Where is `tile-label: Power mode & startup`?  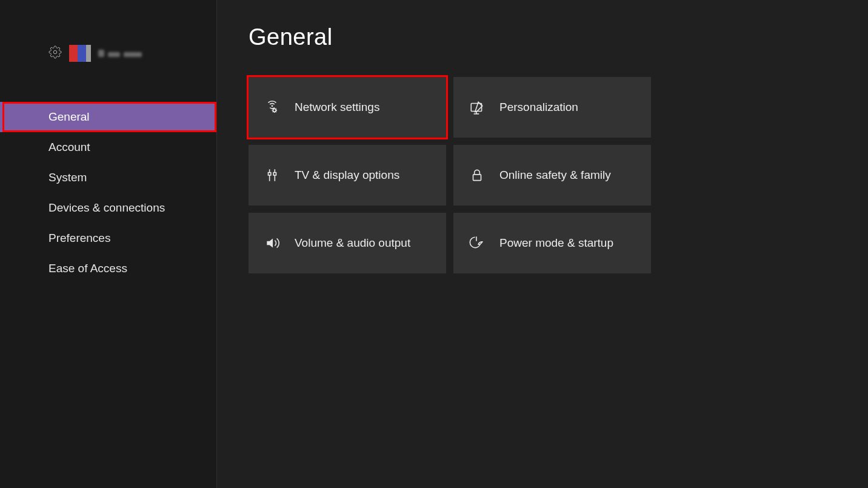 tile-label: Power mode & startup is located at coordinates (556, 243).